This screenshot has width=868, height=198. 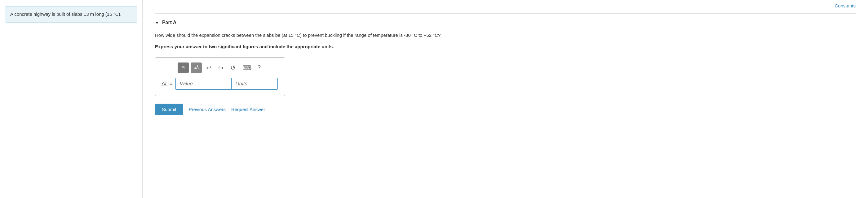 I want to click on action-row: Submit Previous Answers Request Answer, so click(x=505, y=109).